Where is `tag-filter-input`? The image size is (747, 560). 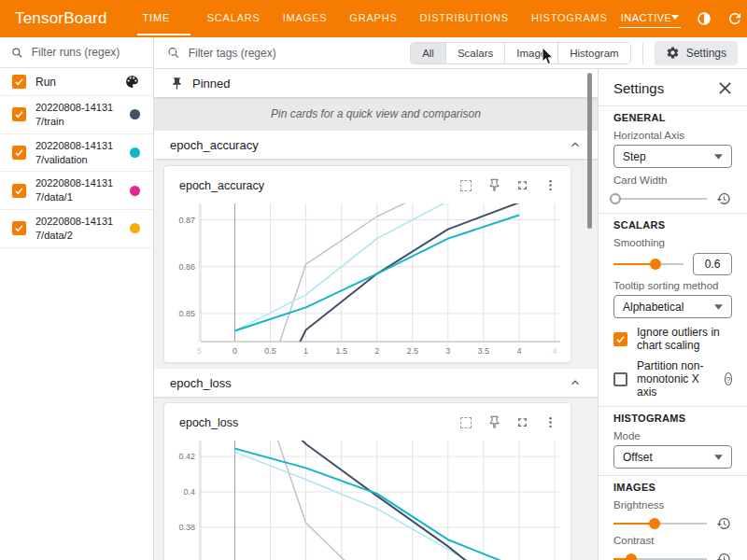
tag-filter-input is located at coordinates (299, 53).